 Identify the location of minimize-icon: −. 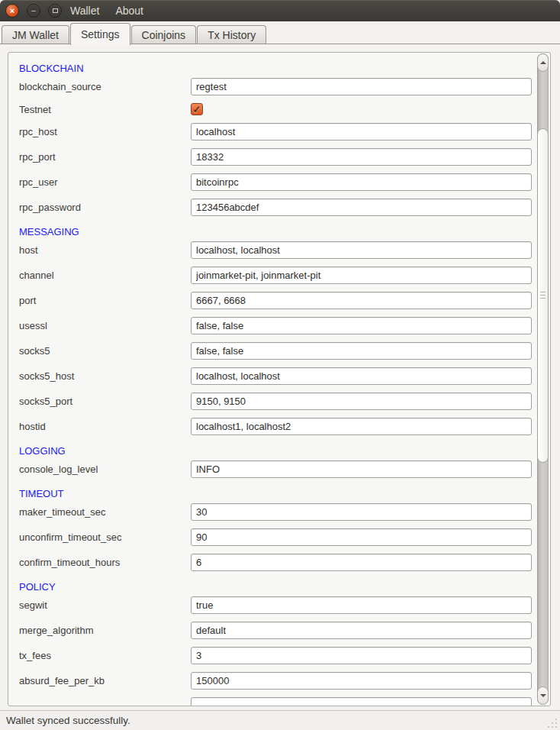
(34, 11).